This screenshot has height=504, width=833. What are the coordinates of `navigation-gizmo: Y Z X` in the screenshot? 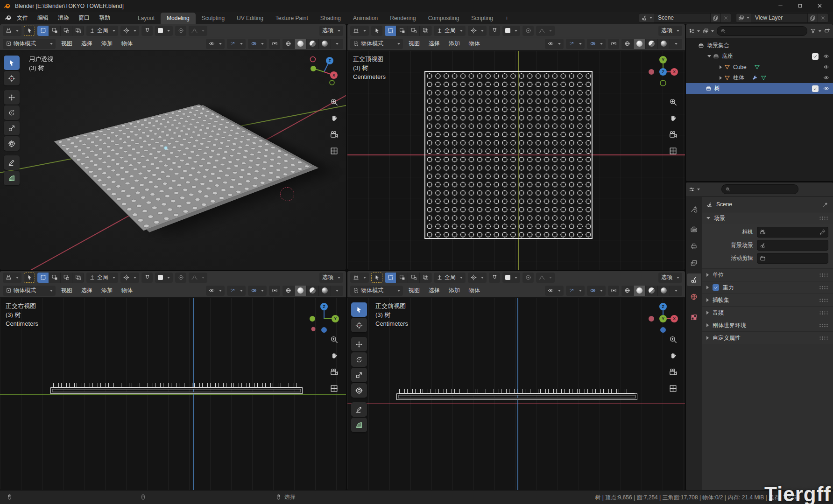 It's located at (663, 72).